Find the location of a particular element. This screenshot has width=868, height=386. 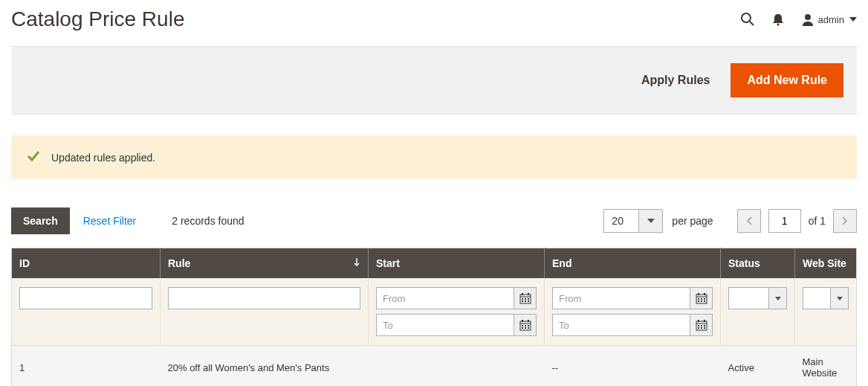

check-icon is located at coordinates (33, 158).